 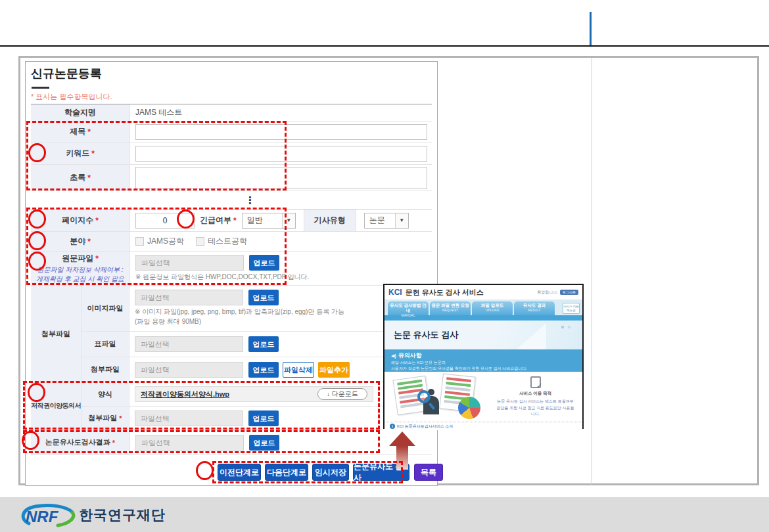 I want to click on field-checkbox-jams, so click(x=139, y=242).